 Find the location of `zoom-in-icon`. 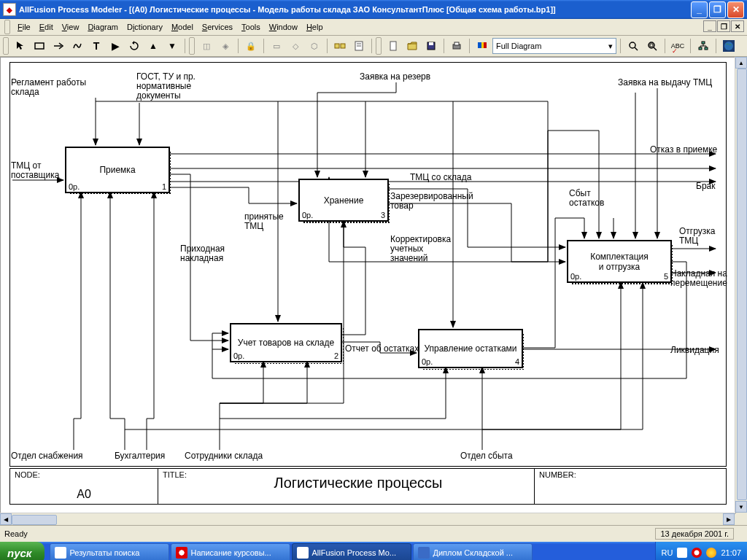

zoom-in-icon is located at coordinates (633, 46).